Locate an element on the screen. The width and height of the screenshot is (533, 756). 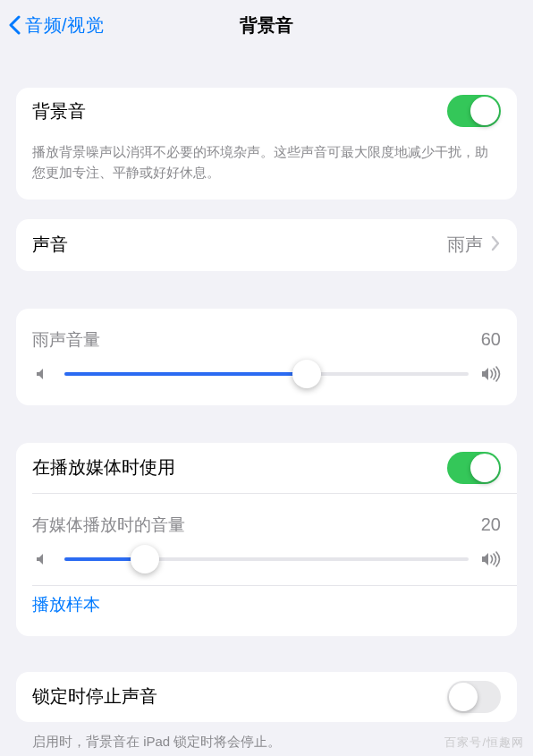
row-background-sound-toggle: 背景音 is located at coordinates (266, 111).